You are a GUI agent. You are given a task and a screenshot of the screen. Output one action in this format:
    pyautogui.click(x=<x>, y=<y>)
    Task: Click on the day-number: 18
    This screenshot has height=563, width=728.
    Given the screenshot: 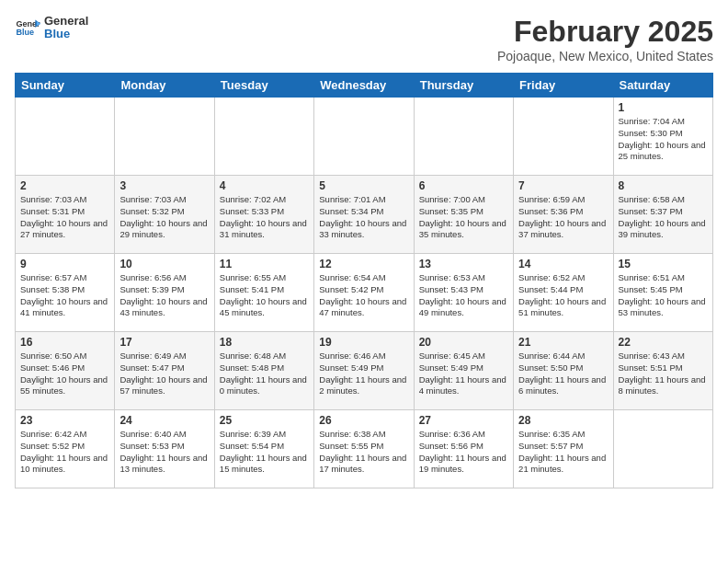 What is the action you would take?
    pyautogui.click(x=265, y=342)
    